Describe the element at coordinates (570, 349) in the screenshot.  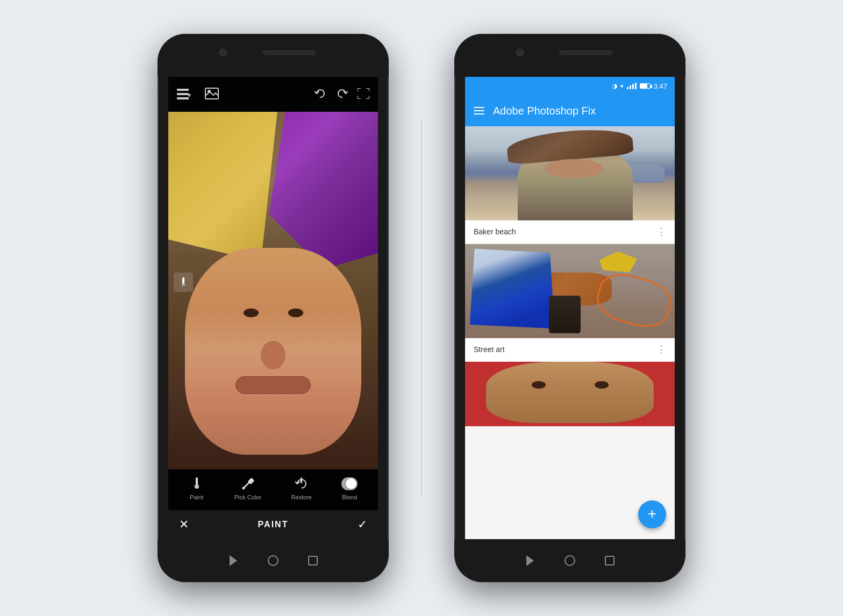
I see `street-art-info: Street art ⋮` at that location.